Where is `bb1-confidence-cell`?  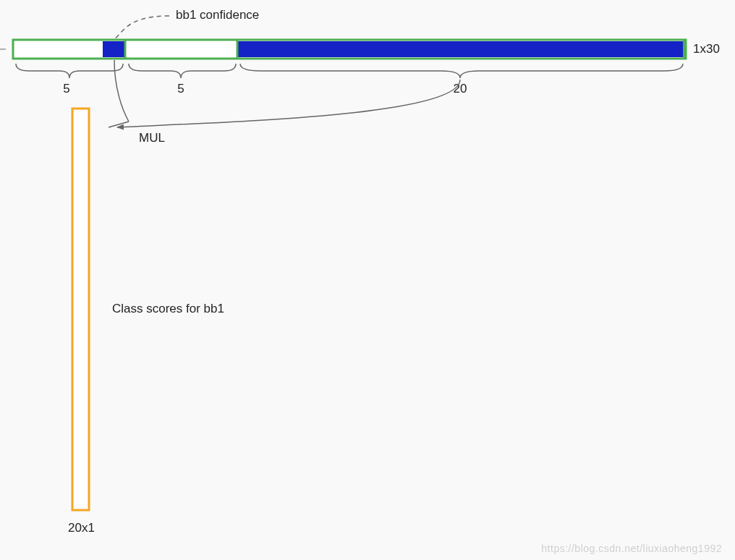 bb1-confidence-cell is located at coordinates (114, 49).